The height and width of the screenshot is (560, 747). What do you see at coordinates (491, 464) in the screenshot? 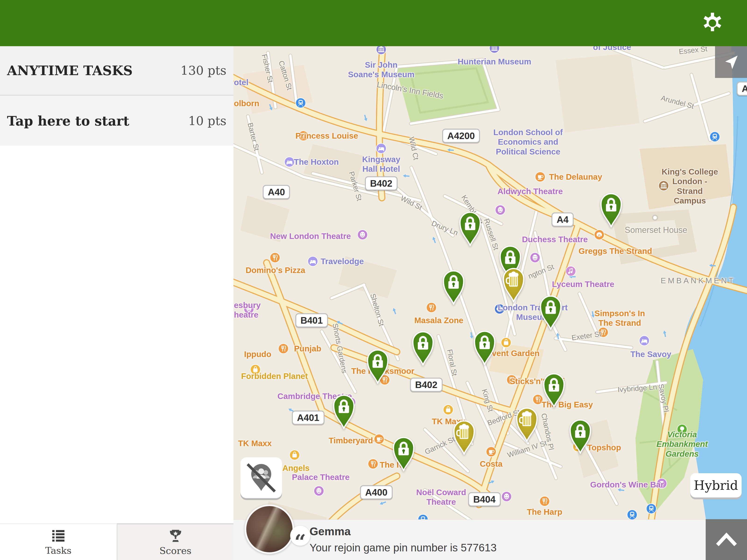
I see `map-label: Costa` at bounding box center [491, 464].